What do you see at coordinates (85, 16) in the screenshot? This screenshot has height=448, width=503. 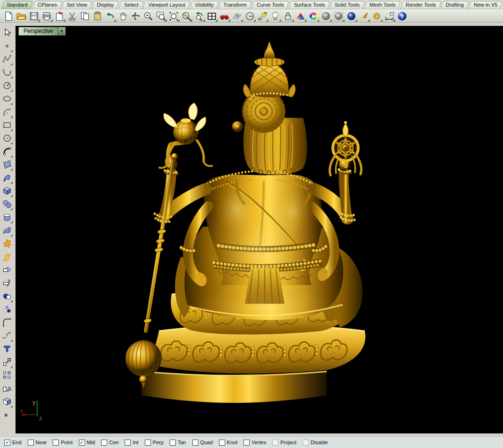 I see `copy-button` at bounding box center [85, 16].